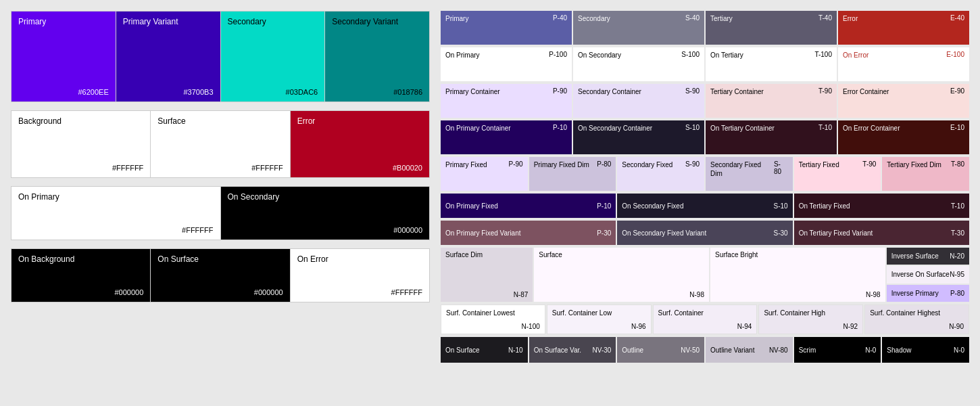 The height and width of the screenshot is (406, 980). What do you see at coordinates (360, 275) in the screenshot?
I see `swatch-on-error: On Error#FFFFFF` at bounding box center [360, 275].